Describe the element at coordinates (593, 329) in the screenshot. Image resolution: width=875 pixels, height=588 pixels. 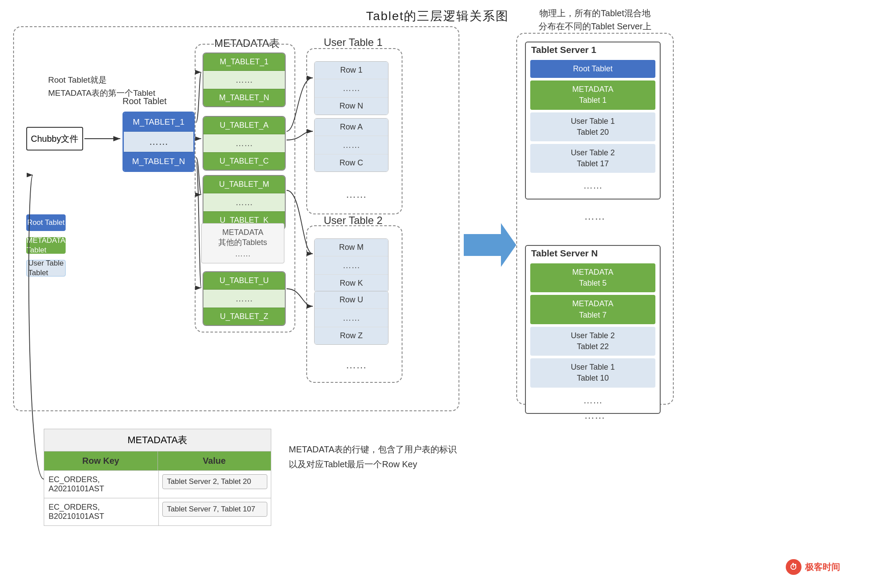
I see `tablet-server-n-box: Tablet Server N METADATATablet 5 METADAT…` at that location.